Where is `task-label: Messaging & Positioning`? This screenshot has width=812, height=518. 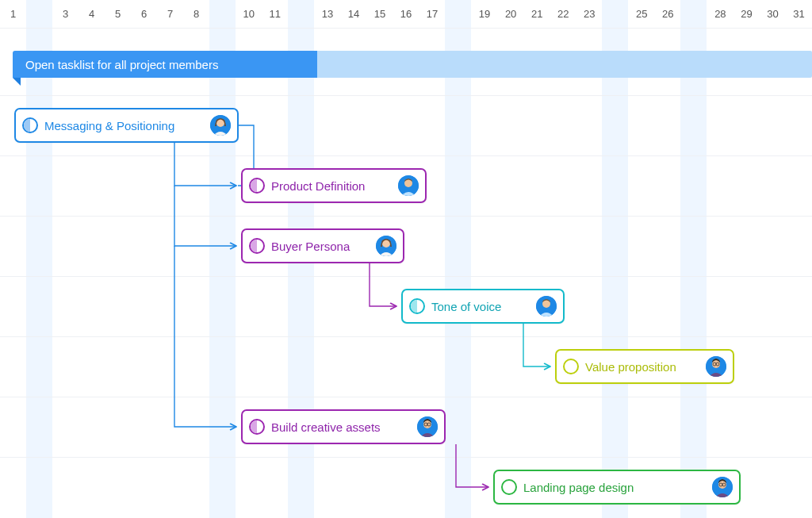 task-label: Messaging & Positioning is located at coordinates (124, 125).